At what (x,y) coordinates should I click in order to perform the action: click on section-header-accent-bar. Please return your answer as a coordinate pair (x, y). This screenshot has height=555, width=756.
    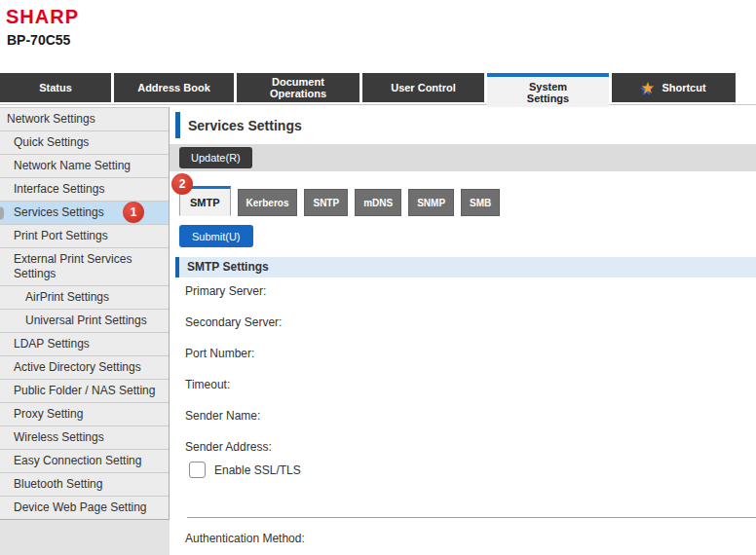
    Looking at the image, I should click on (177, 267).